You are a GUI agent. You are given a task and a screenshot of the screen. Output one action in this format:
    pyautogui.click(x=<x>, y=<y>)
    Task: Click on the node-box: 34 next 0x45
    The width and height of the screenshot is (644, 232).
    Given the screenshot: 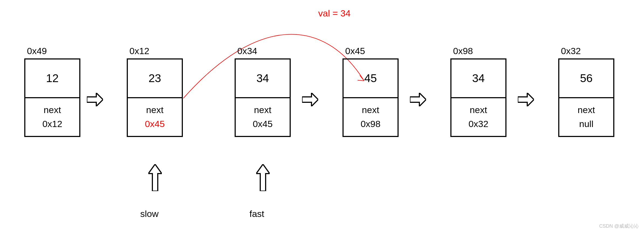 What is the action you would take?
    pyautogui.click(x=263, y=98)
    